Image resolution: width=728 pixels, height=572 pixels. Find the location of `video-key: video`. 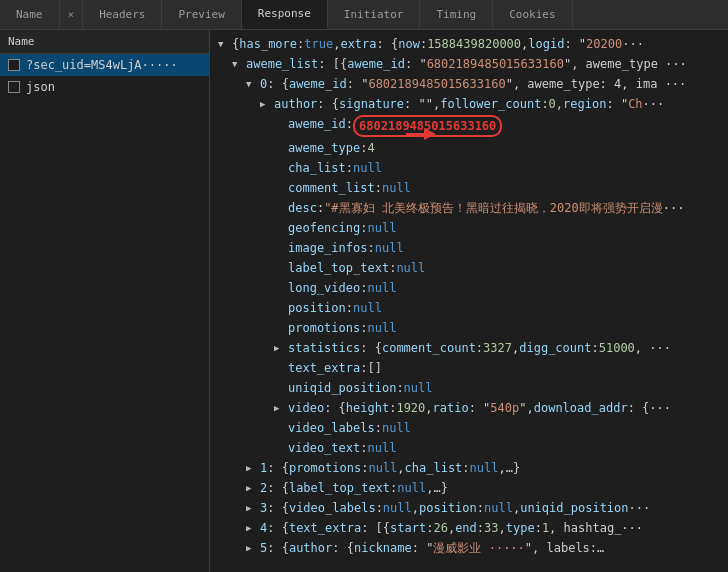

video-key: video is located at coordinates (306, 408).